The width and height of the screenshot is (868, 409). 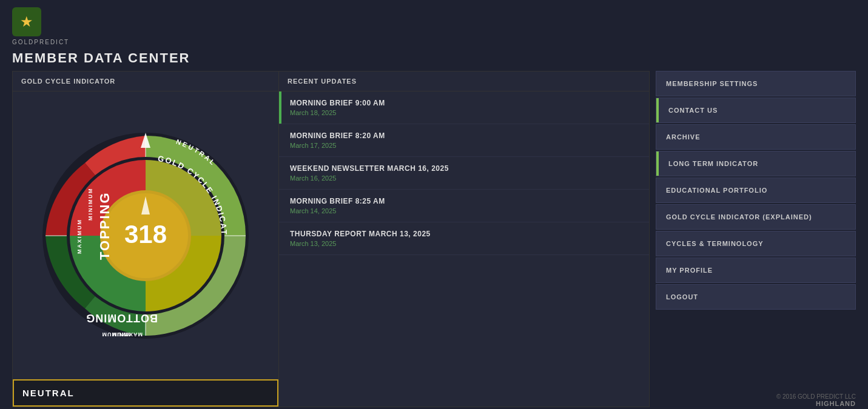 What do you see at coordinates (434, 27) in the screenshot?
I see `logo-area: ★ GOLDPREDICT` at bounding box center [434, 27].